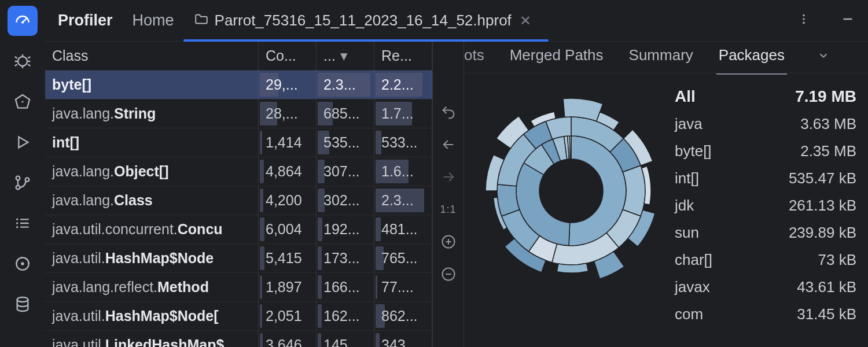 Image resolution: width=868 pixels, height=347 pixels. Describe the element at coordinates (238, 230) in the screenshot. I see `table-row: java.util.concurrent.Concu6,004192...481…` at that location.